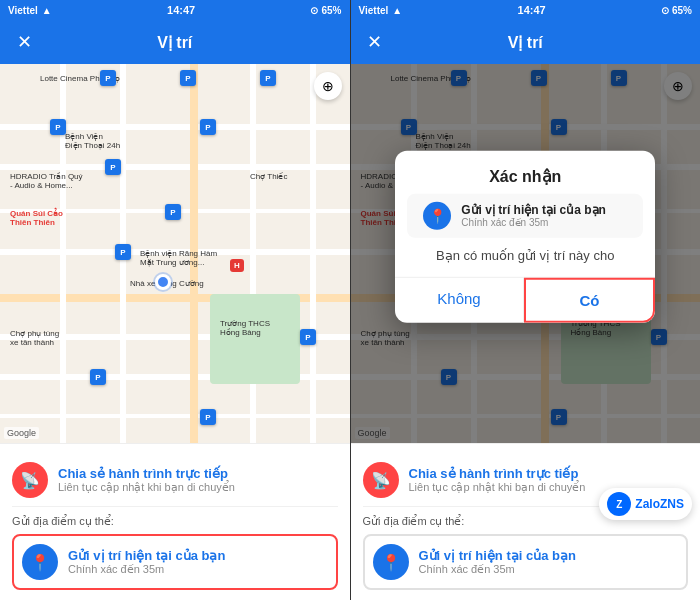 The height and width of the screenshot is (600, 700). Describe the element at coordinates (113, 167) in the screenshot. I see `map-icon-6: P` at that location.